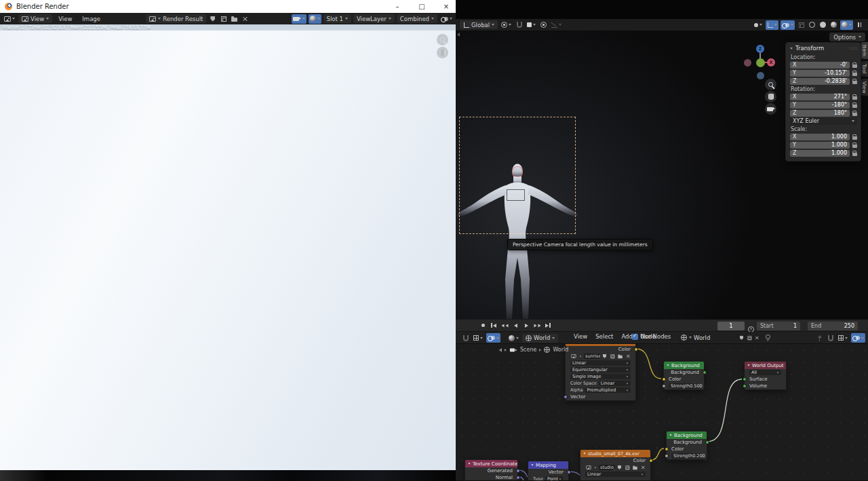 The image size is (868, 481). What do you see at coordinates (526, 326) in the screenshot?
I see `play-button` at bounding box center [526, 326].